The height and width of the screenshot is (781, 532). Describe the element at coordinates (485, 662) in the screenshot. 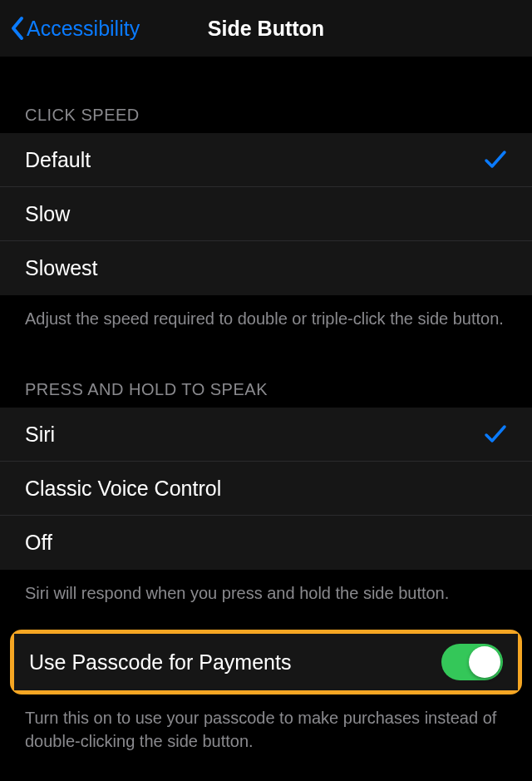

I see `toggle-knob` at that location.